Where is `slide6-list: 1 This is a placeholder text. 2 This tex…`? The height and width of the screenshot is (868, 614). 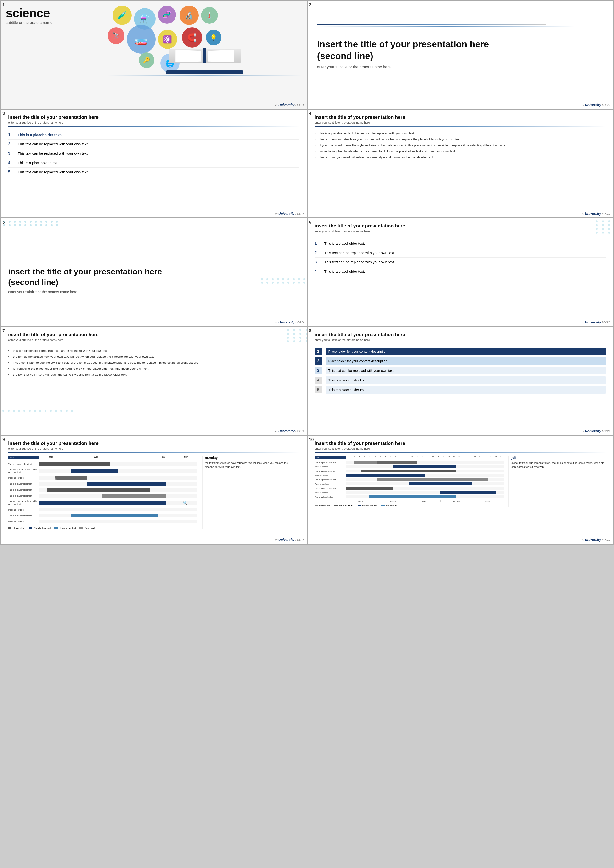 slide6-list: 1 This is a placeholder text. 2 This tex… is located at coordinates (460, 258).